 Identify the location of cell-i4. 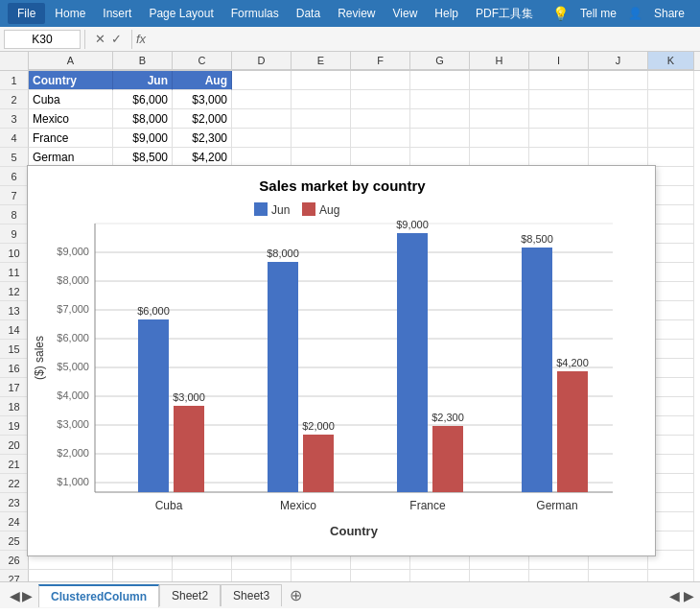
(559, 138).